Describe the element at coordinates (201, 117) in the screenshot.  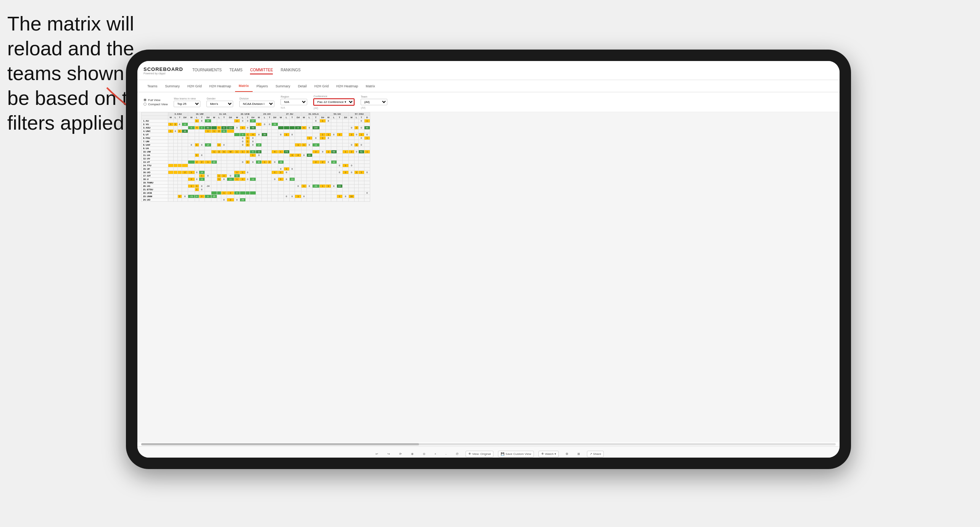
I see `uw-t: T` at that location.